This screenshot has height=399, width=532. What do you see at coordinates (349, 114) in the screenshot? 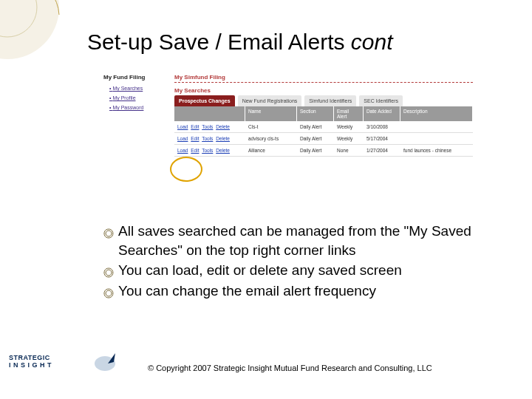
I see `col-email: Email Alert` at bounding box center [349, 114].